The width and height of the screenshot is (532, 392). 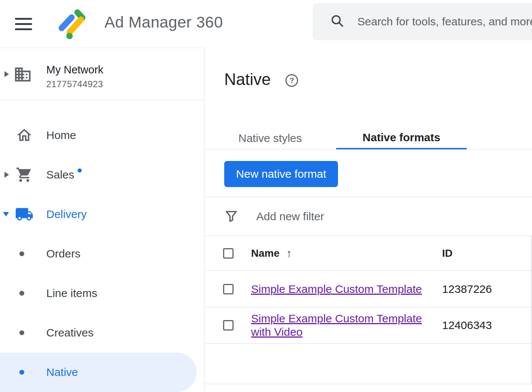 I want to click on sidebar-item-delivery: Delivery, so click(x=102, y=214).